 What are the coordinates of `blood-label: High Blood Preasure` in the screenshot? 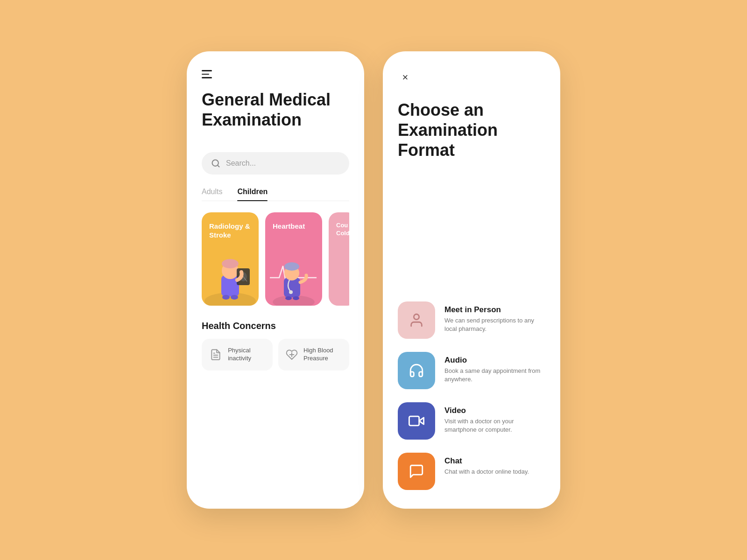 It's located at (323, 355).